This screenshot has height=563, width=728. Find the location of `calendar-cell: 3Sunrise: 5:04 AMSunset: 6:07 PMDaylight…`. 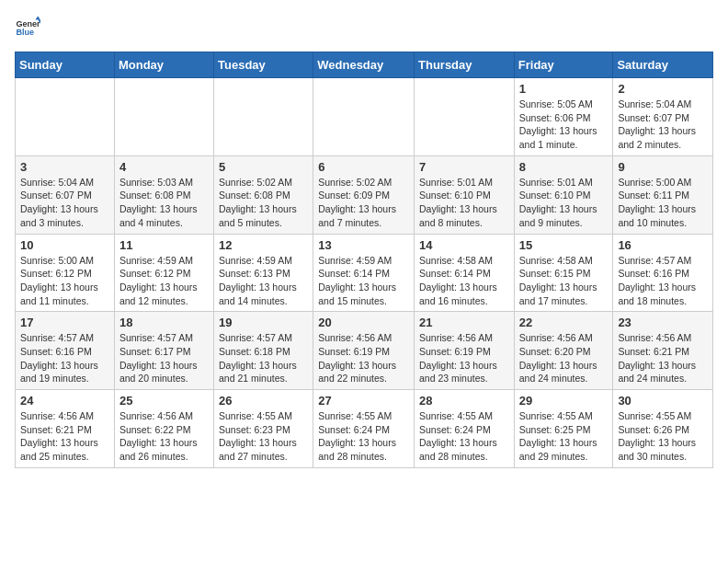

calendar-cell: 3Sunrise: 5:04 AMSunset: 6:07 PMDaylight… is located at coordinates (65, 195).